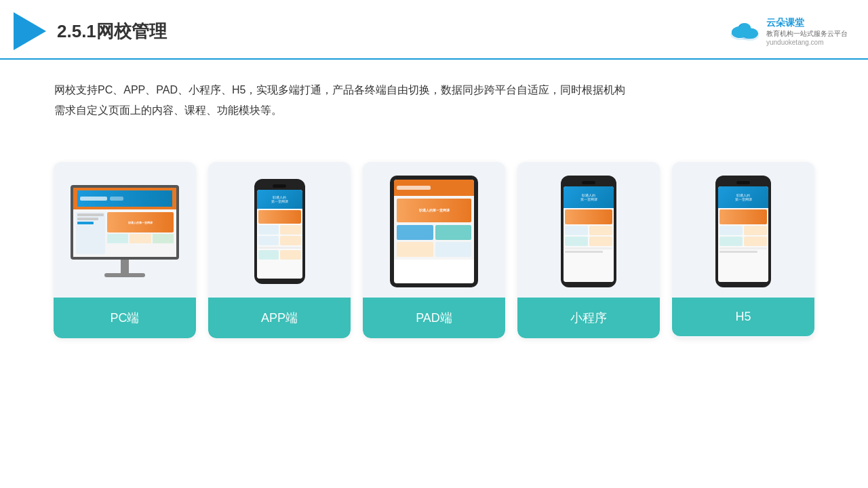 This screenshot has height=488, width=868. What do you see at coordinates (788, 31) in the screenshot?
I see `header-right: 云朵课堂 教育机构一站式服务云平台 yunduoketang.com` at bounding box center [788, 31].